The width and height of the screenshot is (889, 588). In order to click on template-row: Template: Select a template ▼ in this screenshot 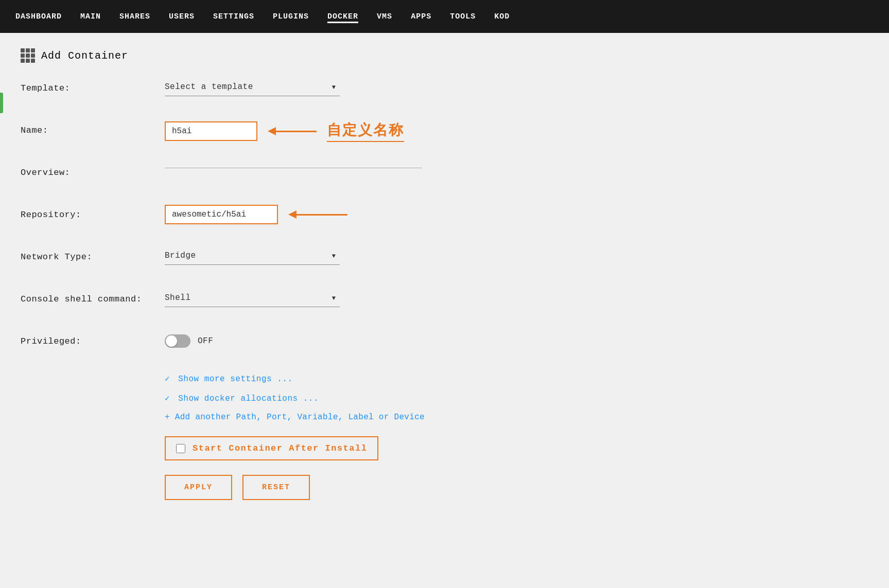, I will do `click(432, 91)`.